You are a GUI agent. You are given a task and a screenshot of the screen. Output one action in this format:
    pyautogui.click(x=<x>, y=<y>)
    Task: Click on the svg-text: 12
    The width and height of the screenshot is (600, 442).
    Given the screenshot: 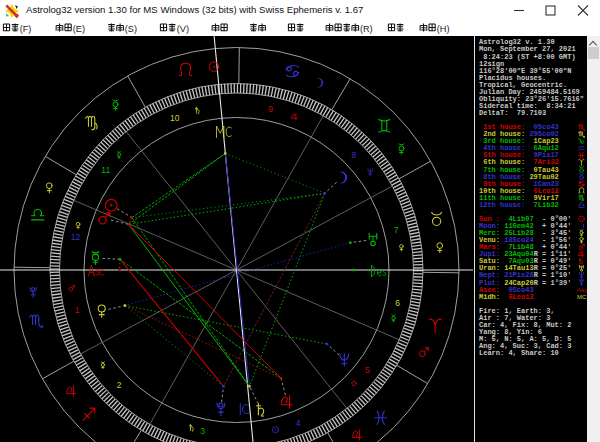 What is the action you would take?
    pyautogui.click(x=76, y=237)
    